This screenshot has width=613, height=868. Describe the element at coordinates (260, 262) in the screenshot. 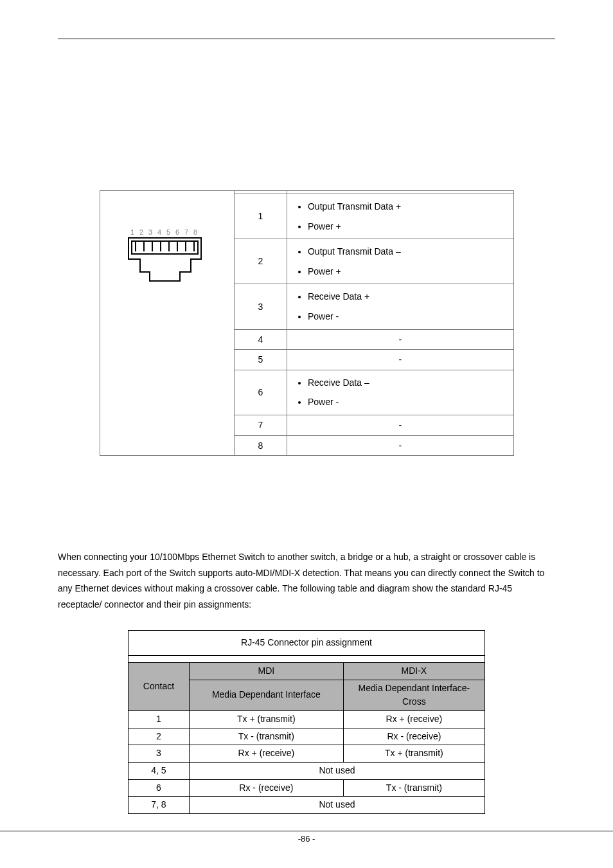

I see `pin-cell: 2` at that location.